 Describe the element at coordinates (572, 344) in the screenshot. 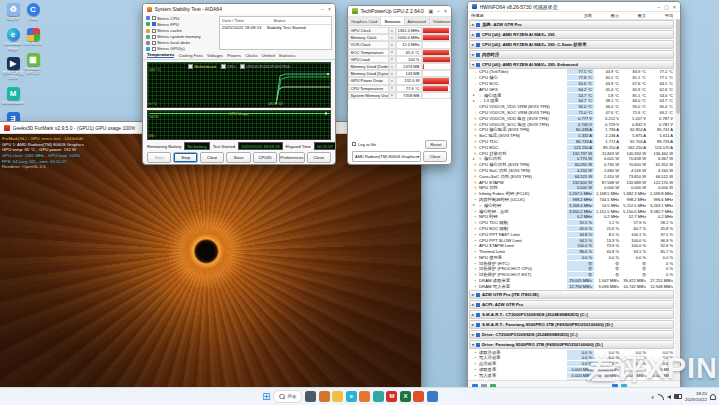

I see `sensor-group-row: ▾Drive: Fanxiang S500PRO 2TB (F4S500PRO2…` at that location.